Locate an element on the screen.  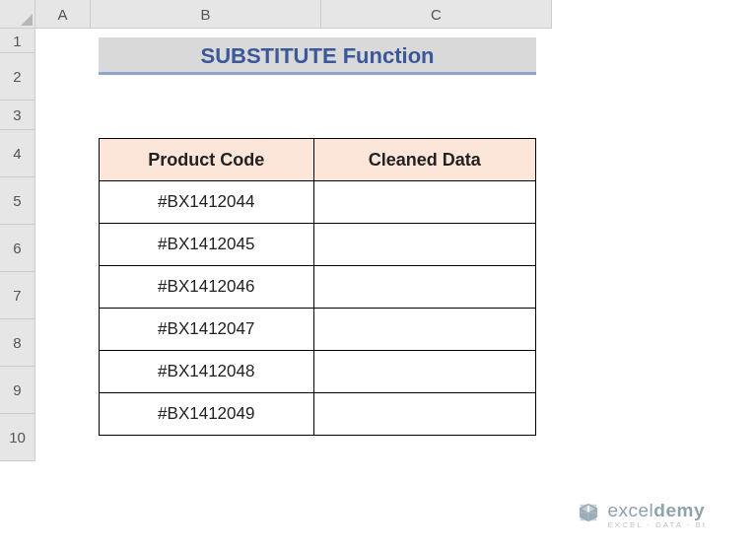
cell-product-code: #BX1412048 is located at coordinates (207, 373).